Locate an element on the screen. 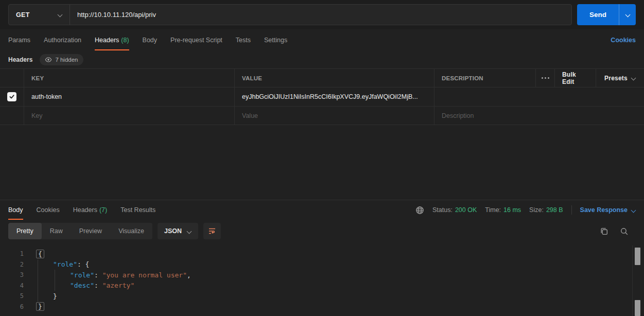 The width and height of the screenshot is (644, 316). row-checkbox is located at coordinates (12, 97).